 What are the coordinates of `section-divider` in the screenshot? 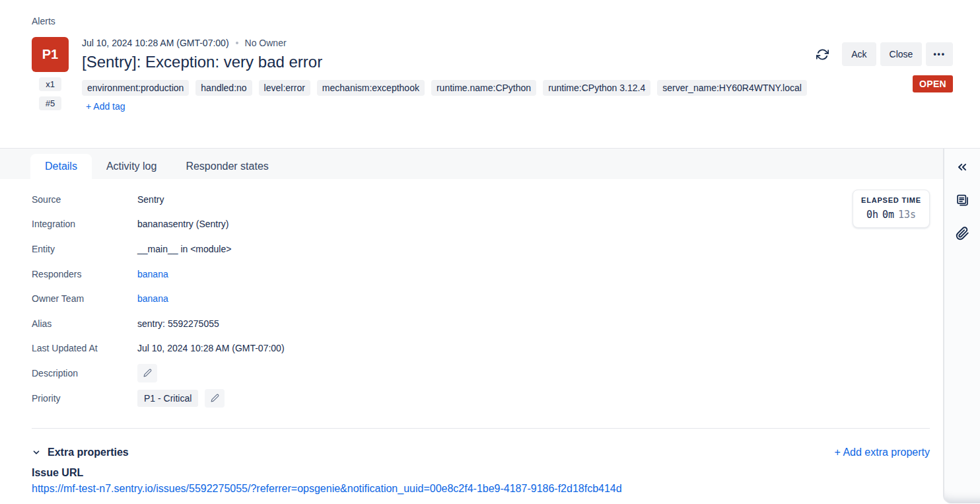 It's located at (481, 428).